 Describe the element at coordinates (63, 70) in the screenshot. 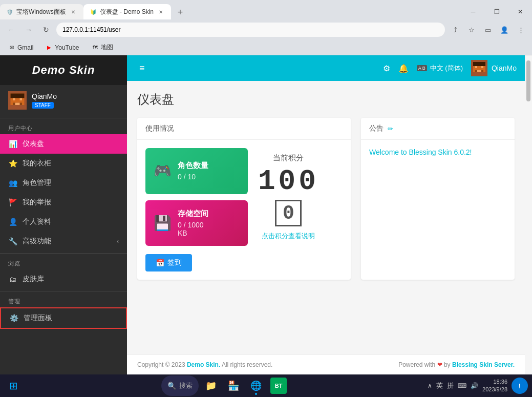

I see `brand-text: Demo Skin` at that location.